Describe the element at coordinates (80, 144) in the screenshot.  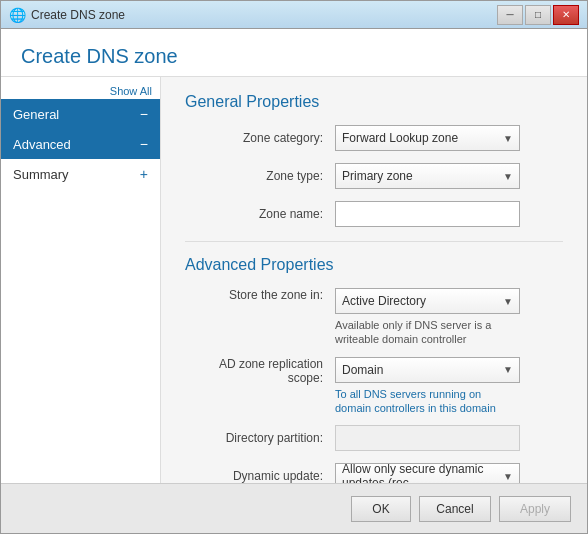
I see `sidebar-item-advanced: Advanced −` at that location.